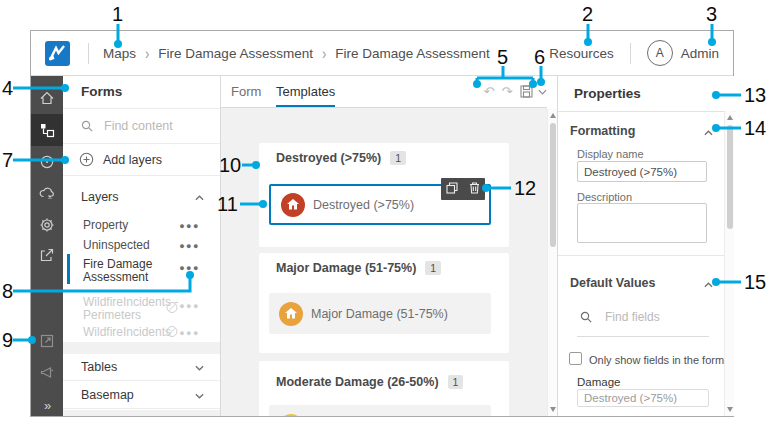 The width and height of the screenshot is (773, 423). I want to click on undo-icon: ↶, so click(489, 92).